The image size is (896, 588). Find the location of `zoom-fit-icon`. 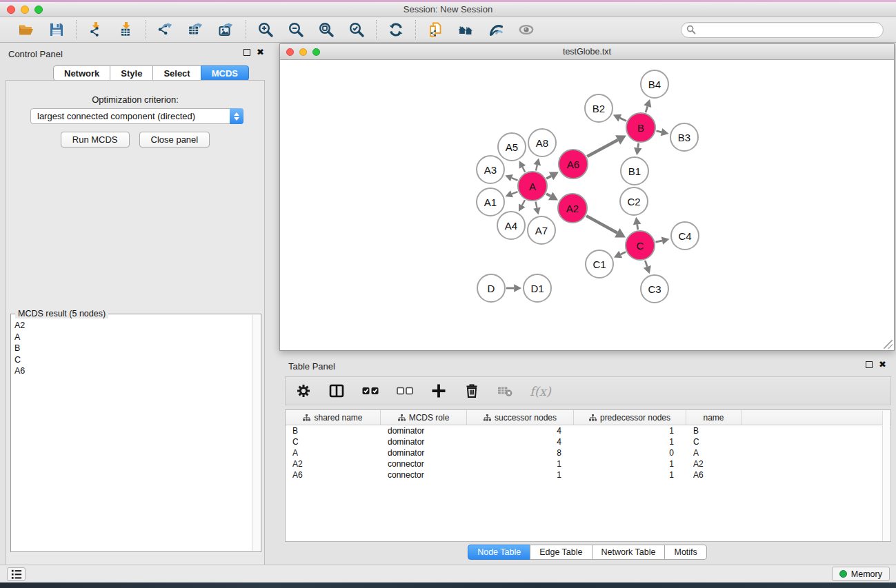

zoom-fit-icon is located at coordinates (326, 30).